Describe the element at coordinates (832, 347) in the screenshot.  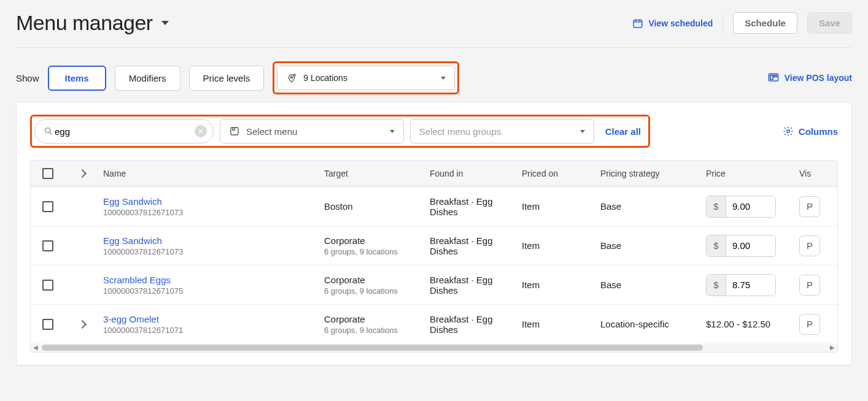
I see `scroll-right-icon: ▶` at that location.